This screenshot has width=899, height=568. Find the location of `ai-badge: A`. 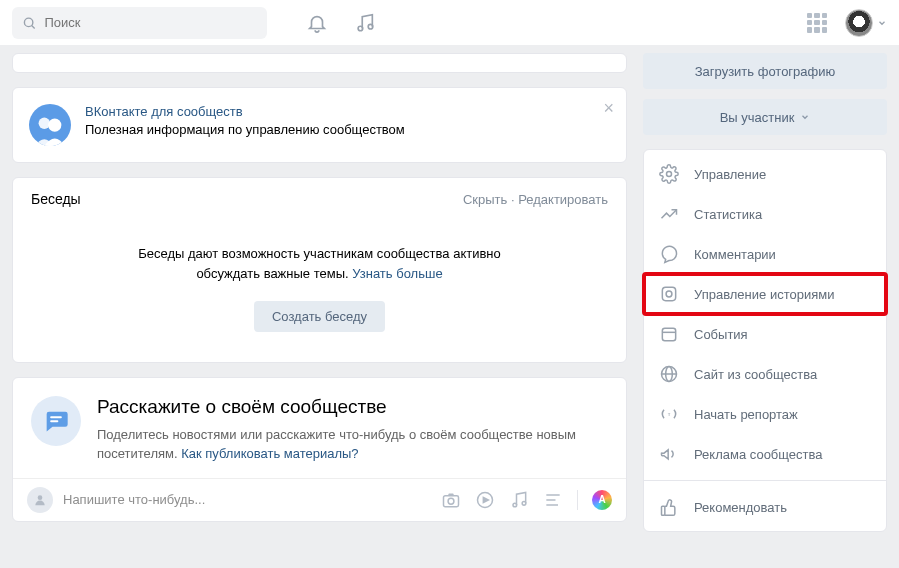

ai-badge: A is located at coordinates (602, 500).